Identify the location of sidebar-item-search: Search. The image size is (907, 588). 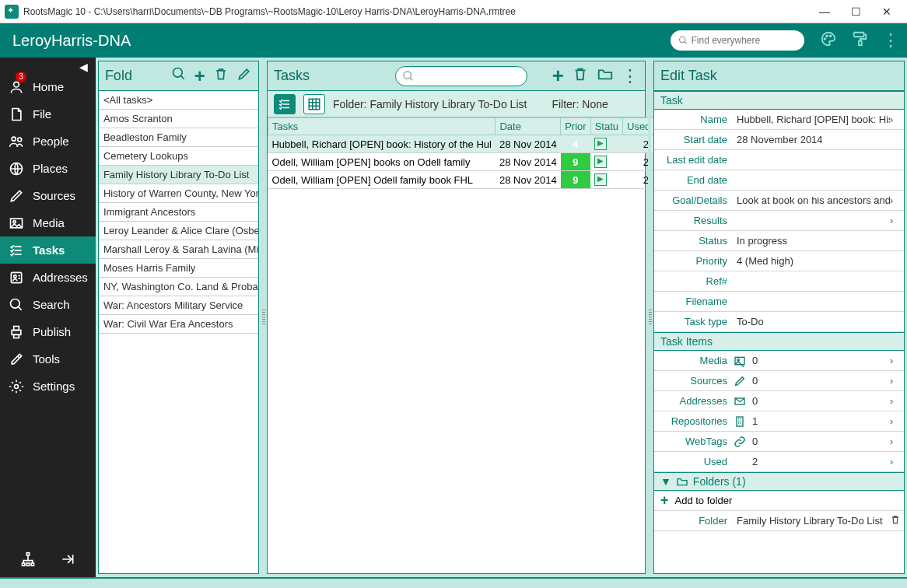
(48, 305).